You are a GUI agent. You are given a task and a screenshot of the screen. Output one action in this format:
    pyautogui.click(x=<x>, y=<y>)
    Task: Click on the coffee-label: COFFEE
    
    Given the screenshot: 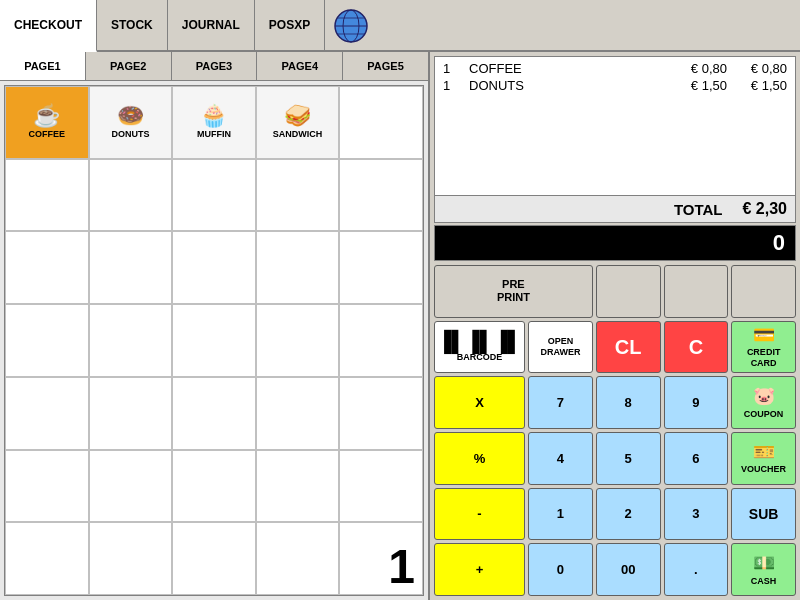 What is the action you would take?
    pyautogui.click(x=48, y=134)
    